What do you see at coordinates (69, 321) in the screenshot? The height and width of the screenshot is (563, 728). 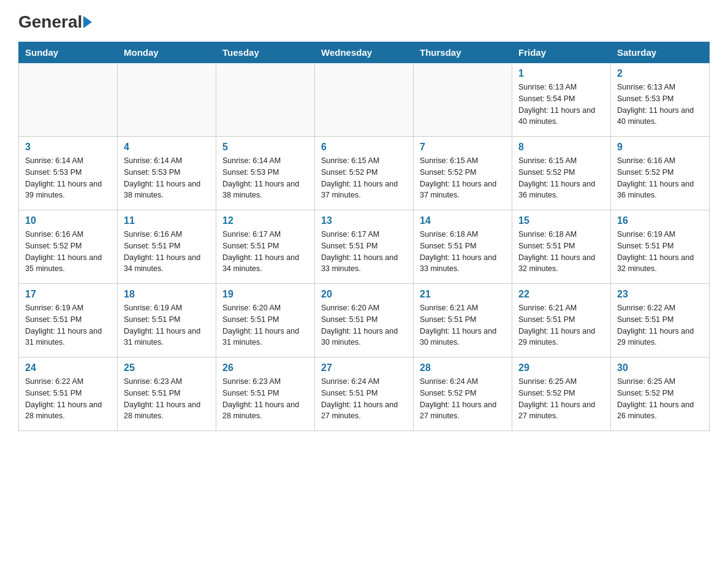 I see `calendar-cell: 17Sunrise: 6:19 AMSunset: 5:51 PMDayligh…` at bounding box center [69, 321].